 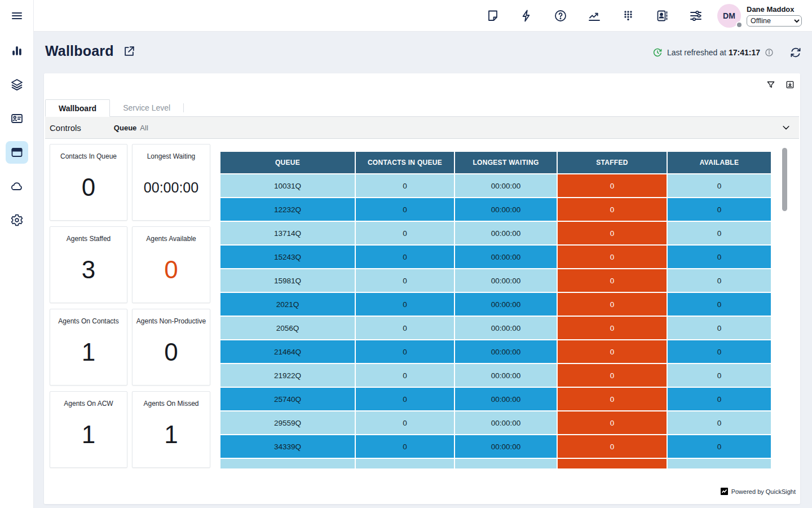 What do you see at coordinates (423, 16) in the screenshot?
I see `topbar: DM Dane Maddox Offline` at bounding box center [423, 16].